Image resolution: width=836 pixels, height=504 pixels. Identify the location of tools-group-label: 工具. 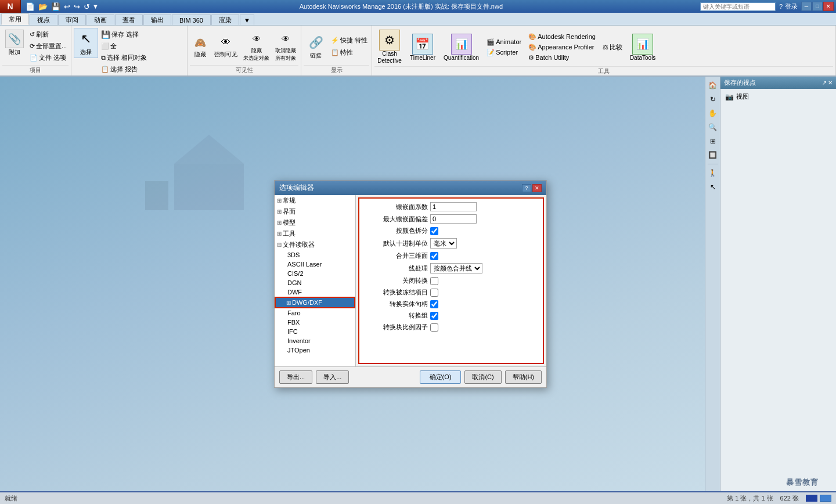
(604, 71).